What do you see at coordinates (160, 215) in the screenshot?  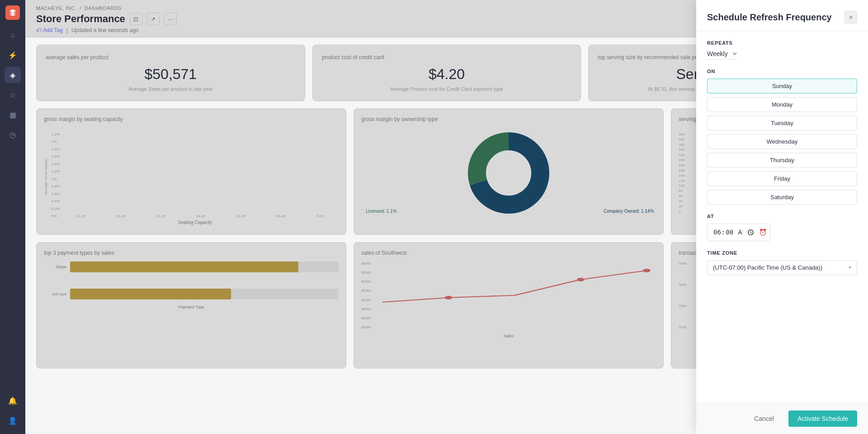 I see `bar-2: 21-25` at bounding box center [160, 215].